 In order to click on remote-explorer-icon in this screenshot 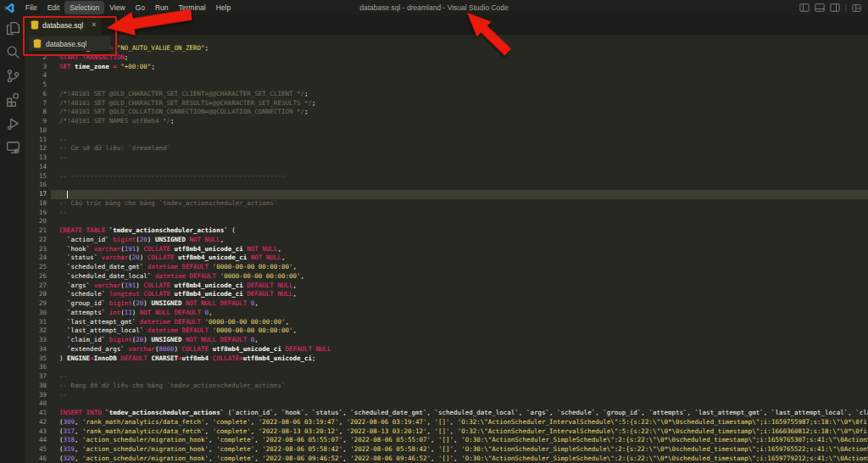, I will do `click(14, 148)`.